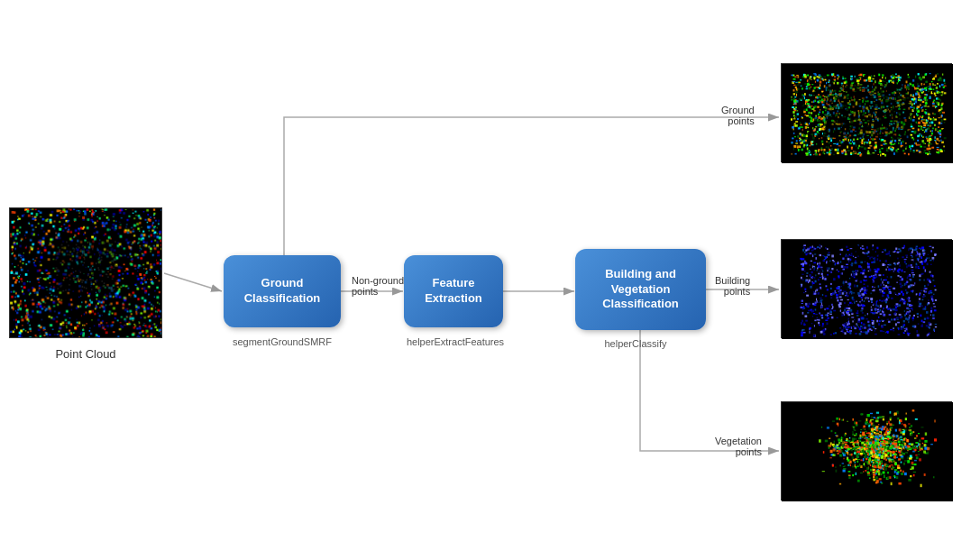 The image size is (980, 551). What do you see at coordinates (86, 354) in the screenshot?
I see `point-cloud-label: Point Cloud` at bounding box center [86, 354].